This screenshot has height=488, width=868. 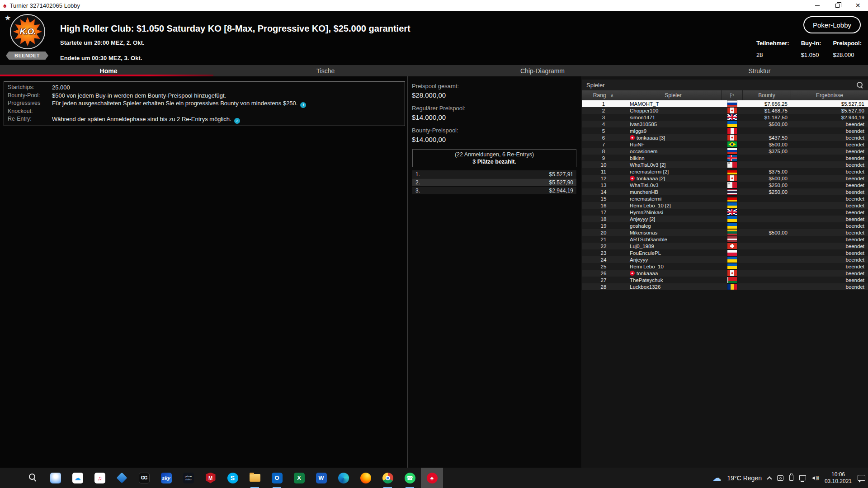 I want to click on player-row: 21 ARTSchGamble beendet, so click(x=725, y=239).